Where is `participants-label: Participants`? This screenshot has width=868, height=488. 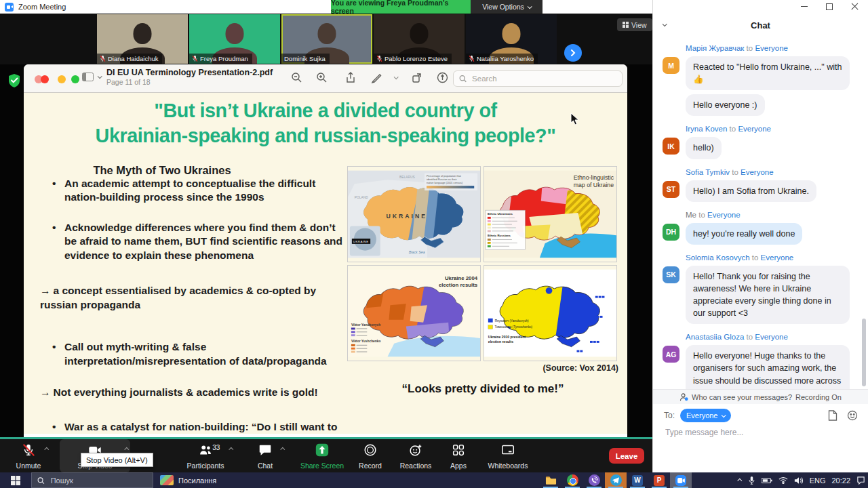 participants-label: Participants is located at coordinates (206, 466).